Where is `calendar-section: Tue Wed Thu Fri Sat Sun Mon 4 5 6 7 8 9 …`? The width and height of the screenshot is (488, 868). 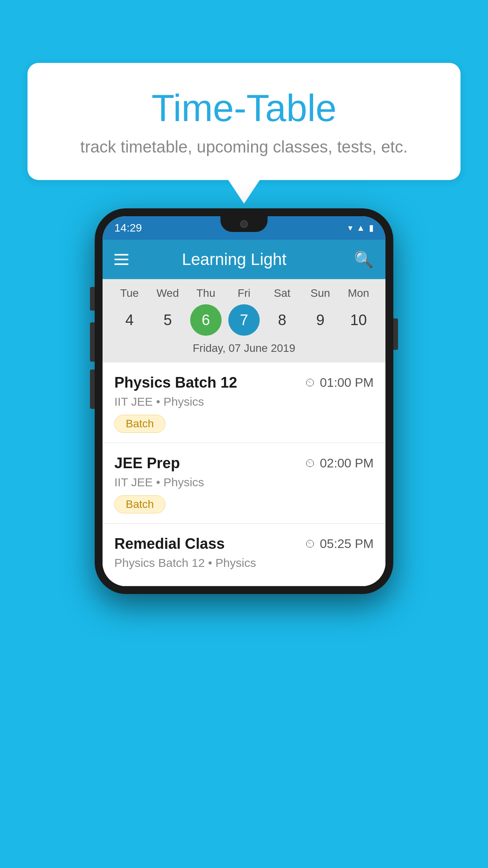
calendar-section: Tue Wed Thu Fri Sat Sun Mon 4 5 6 7 8 9 … is located at coordinates (244, 321).